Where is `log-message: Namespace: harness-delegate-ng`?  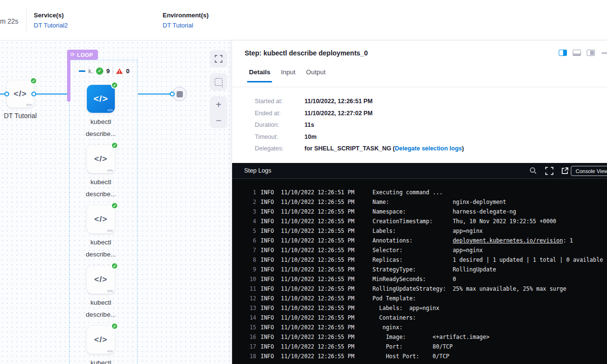
log-message: Namespace: harness-delegate-ng is located at coordinates (444, 212).